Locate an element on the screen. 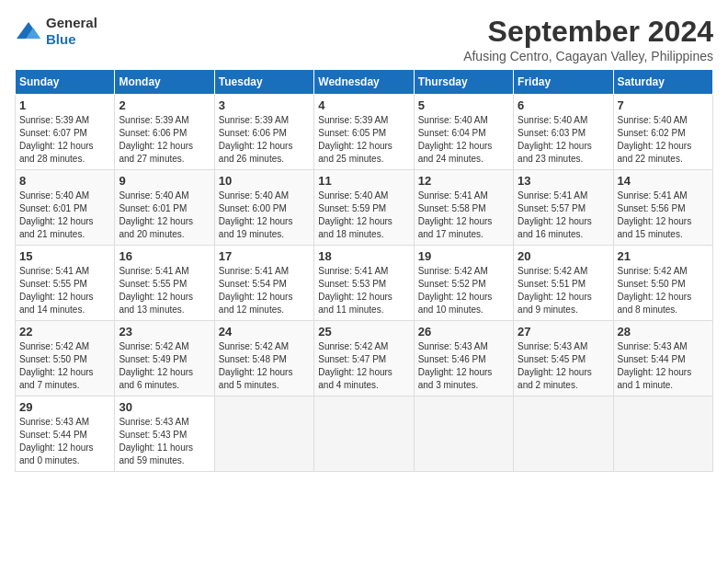 This screenshot has height=563, width=728. day-number: 22 is located at coordinates (64, 331).